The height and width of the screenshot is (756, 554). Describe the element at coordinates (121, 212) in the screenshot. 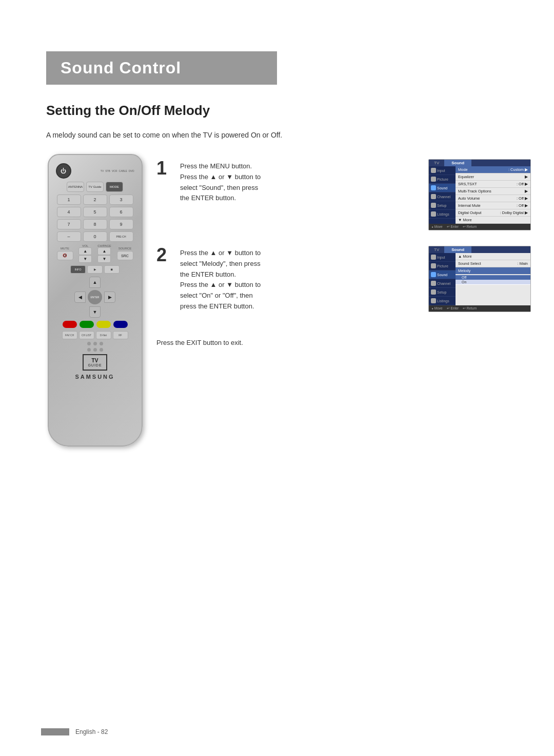

I see `num-6: 6` at that location.